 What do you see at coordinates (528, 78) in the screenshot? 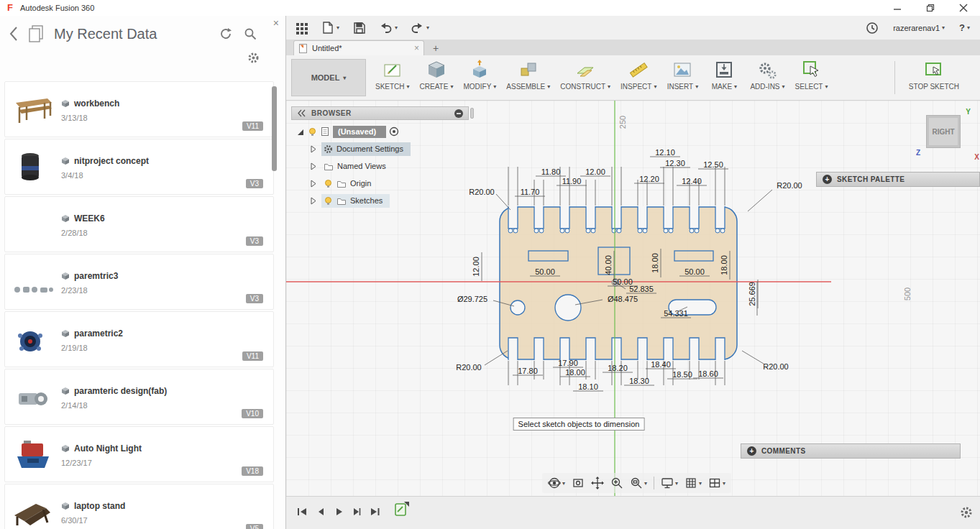
I see `ribbon-tab-assemble: ASSEMBLE▾` at bounding box center [528, 78].